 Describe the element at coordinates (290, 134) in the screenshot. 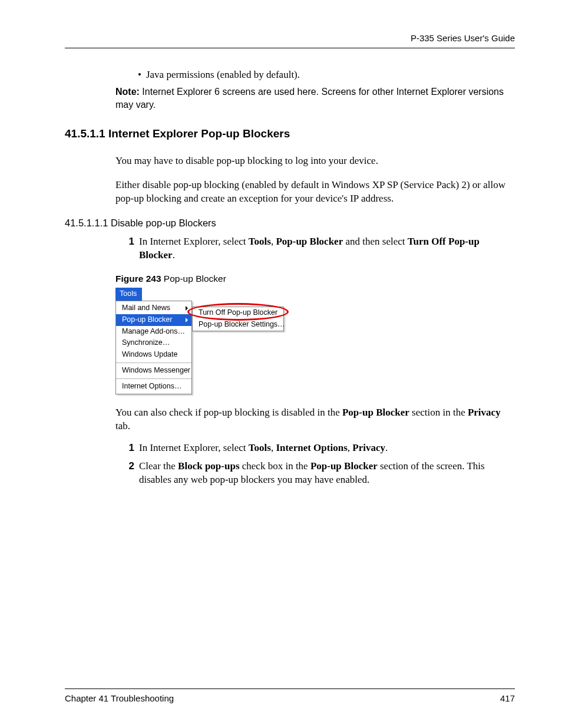

I see `heading-41511: 41.5.1.1 Internet Explorer Pop-up Blocke…` at that location.